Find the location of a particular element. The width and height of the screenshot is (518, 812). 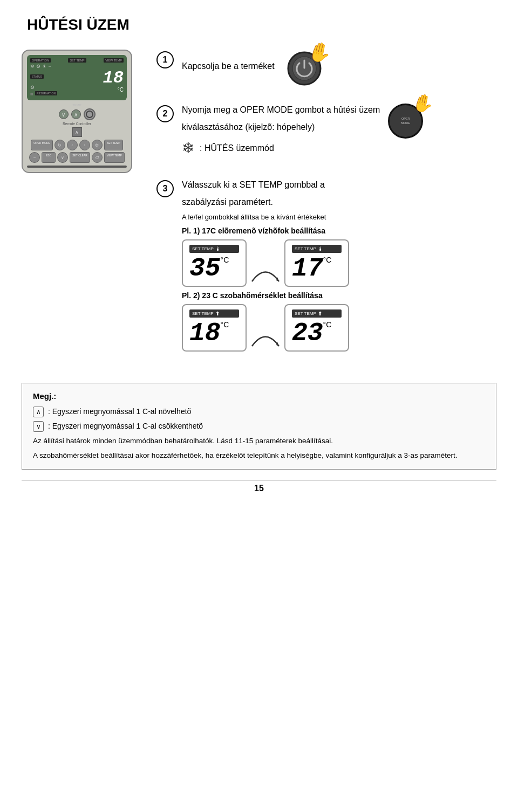

celsius-4: °C is located at coordinates (328, 325).